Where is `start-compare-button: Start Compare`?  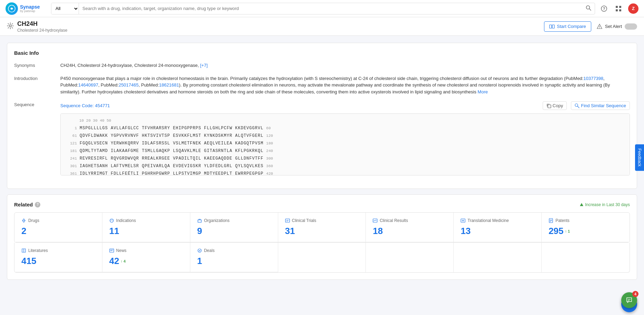 start-compare-button: Start Compare is located at coordinates (567, 27).